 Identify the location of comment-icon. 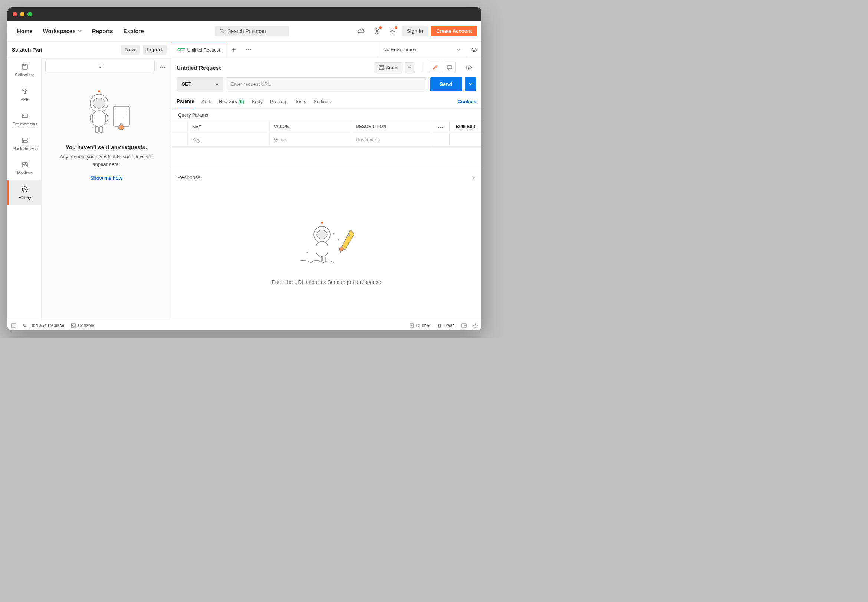
(450, 68).